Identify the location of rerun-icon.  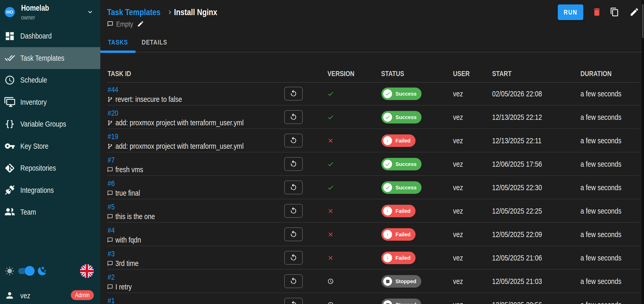
(293, 302).